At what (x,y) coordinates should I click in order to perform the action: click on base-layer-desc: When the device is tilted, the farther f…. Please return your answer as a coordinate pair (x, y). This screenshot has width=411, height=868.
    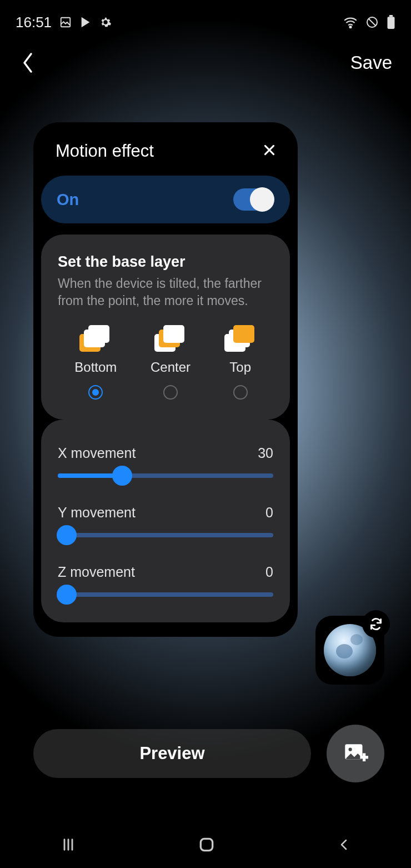
    Looking at the image, I should click on (166, 292).